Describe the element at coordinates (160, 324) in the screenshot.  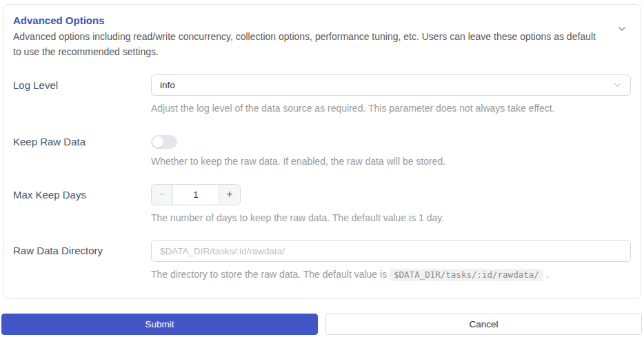
I see `submit-button: Submit` at that location.